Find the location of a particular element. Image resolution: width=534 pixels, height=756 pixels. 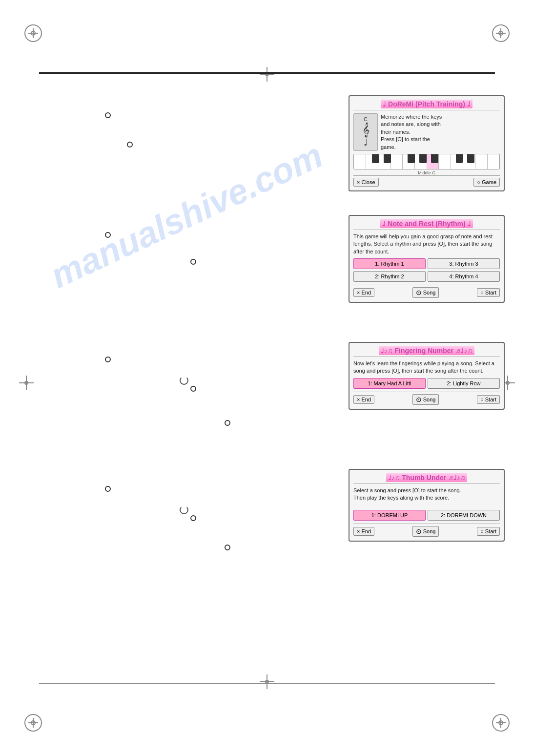

panel-doremi: ♩ DoReMi (Pitch Training) ♩ C 𝄞 ♩ Memori… is located at coordinates (427, 144).